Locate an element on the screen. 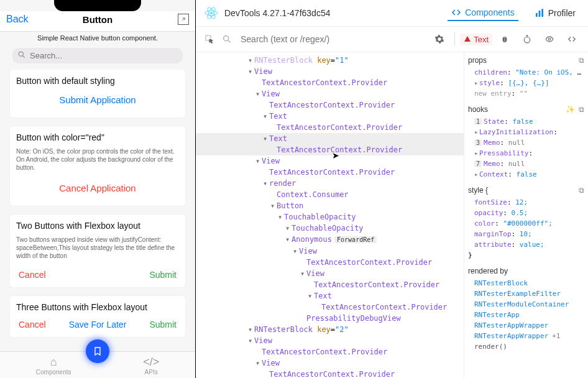 The image size is (588, 378). bookmark-floating-button is located at coordinates (98, 351).